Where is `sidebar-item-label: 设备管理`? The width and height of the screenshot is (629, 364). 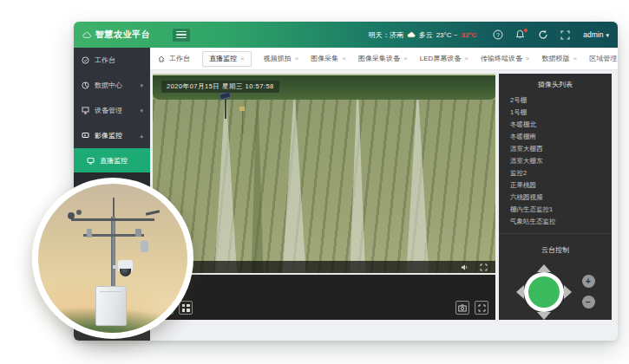 sidebar-item-label: 设备管理 is located at coordinates (115, 111).